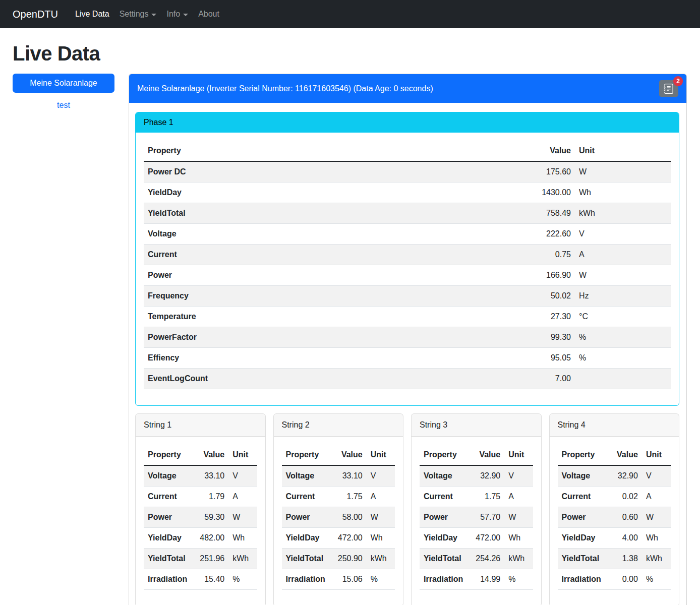 The width and height of the screenshot is (700, 605). I want to click on unit-cell: Hz, so click(623, 296).